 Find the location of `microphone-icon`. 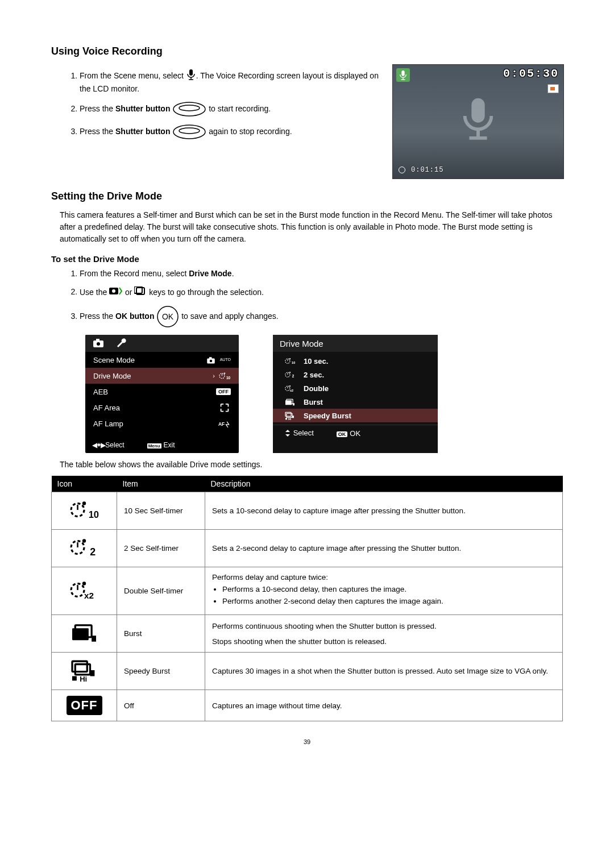

microphone-icon is located at coordinates (191, 76).